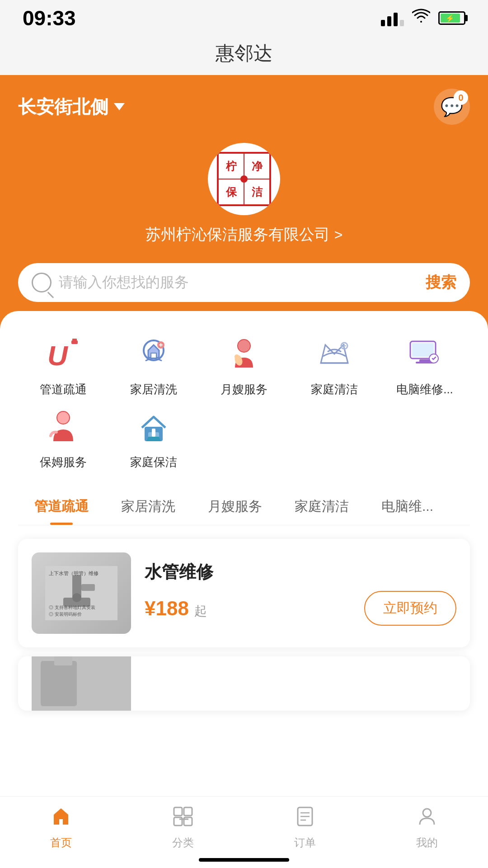 Image resolution: width=488 pixels, height=868 pixels. I want to click on category-nav-label: 分类, so click(183, 843).